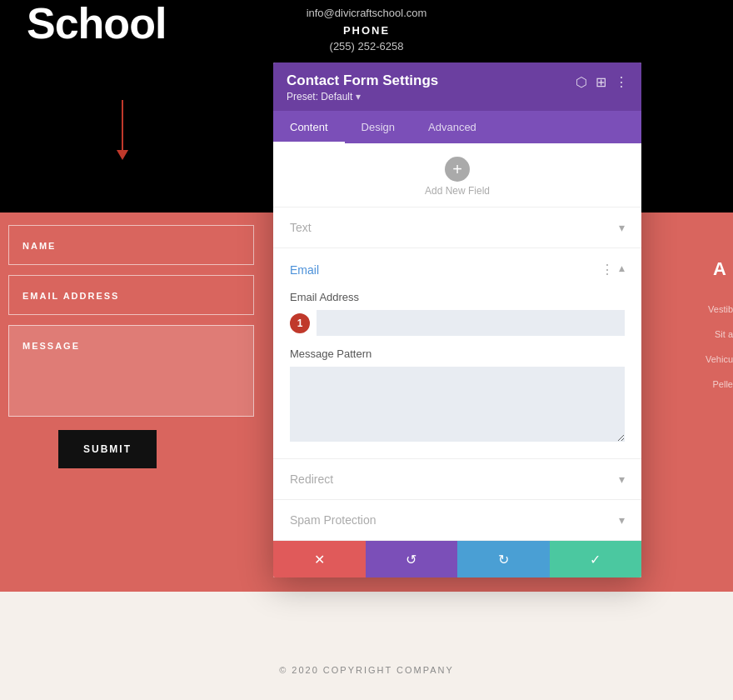 The width and height of the screenshot is (733, 700). I want to click on modal-title-area: Contact Form Settings Preset: Default ▾, so click(362, 88).